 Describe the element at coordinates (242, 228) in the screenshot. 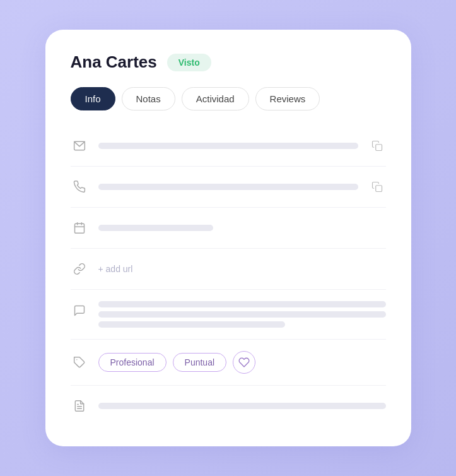

I see `calendar-content` at that location.